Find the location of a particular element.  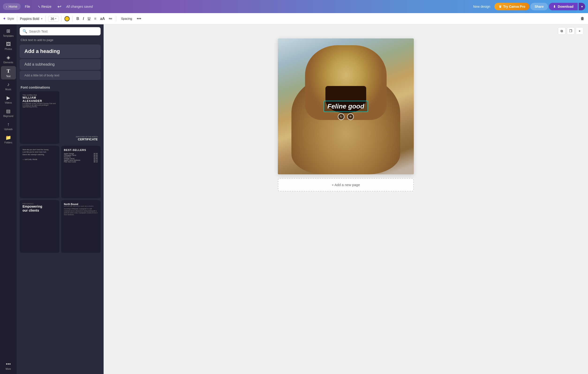

undo-button: ↩ is located at coordinates (60, 7).